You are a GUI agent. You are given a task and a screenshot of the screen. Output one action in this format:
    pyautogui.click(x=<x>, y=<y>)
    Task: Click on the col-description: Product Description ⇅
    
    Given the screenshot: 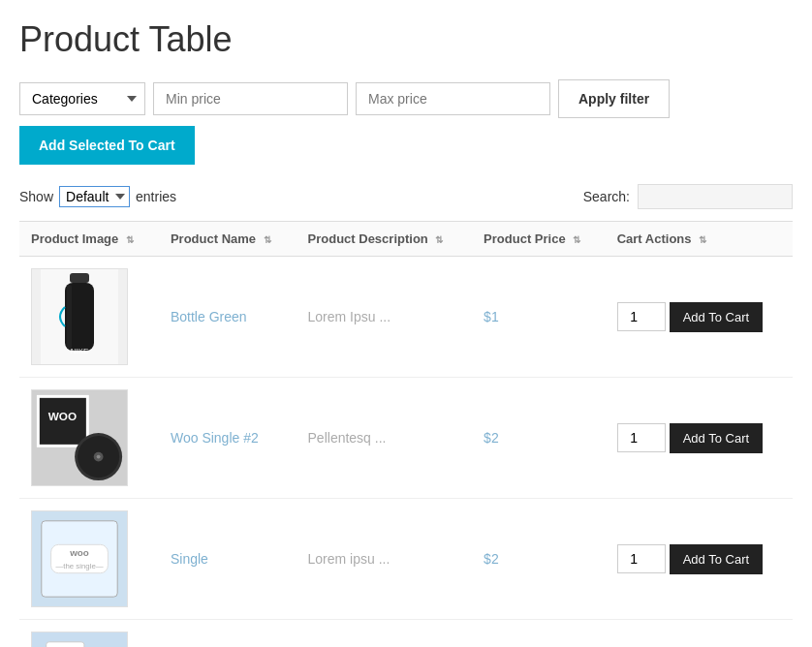 What is the action you would take?
    pyautogui.click(x=385, y=239)
    